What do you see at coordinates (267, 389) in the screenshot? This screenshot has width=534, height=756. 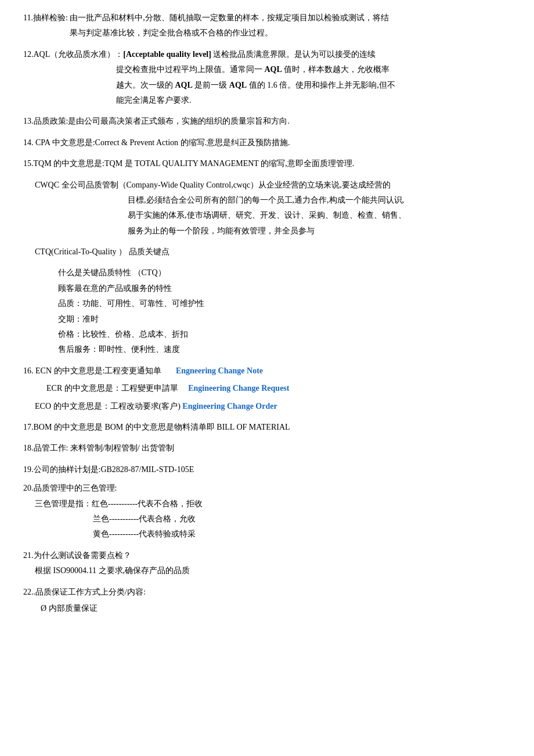 I see `section-16: 16. ECN 的中文意思是:工程变更通知单 Engneering Change…` at bounding box center [267, 389].